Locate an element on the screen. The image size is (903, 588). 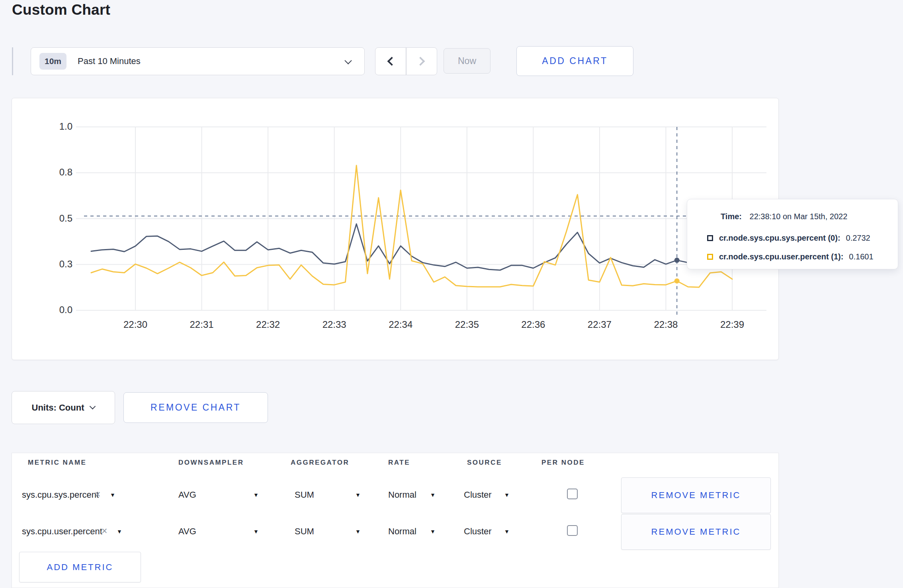
chart-tooltip: Time: 22:38:10 on Mar 15th, 2022 cr.node… is located at coordinates (792, 234).